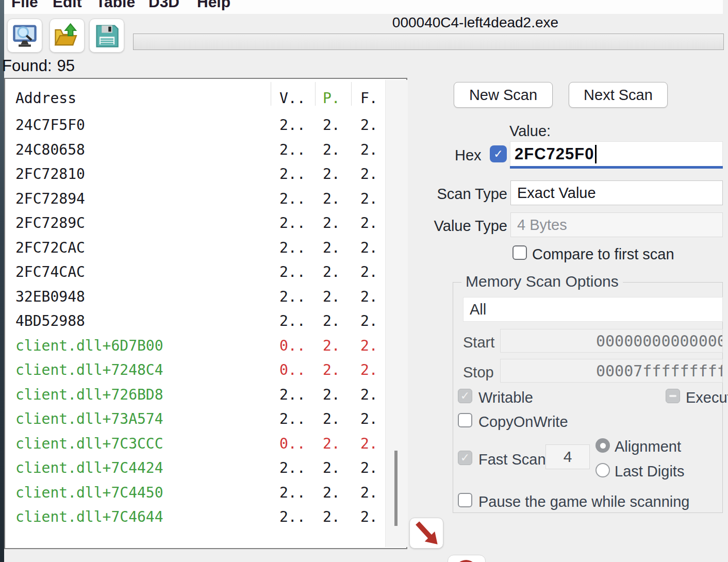 This screenshot has height=562, width=728. What do you see at coordinates (363, 7) in the screenshot?
I see `menu-bar: File Edit Table D3D Help` at bounding box center [363, 7].